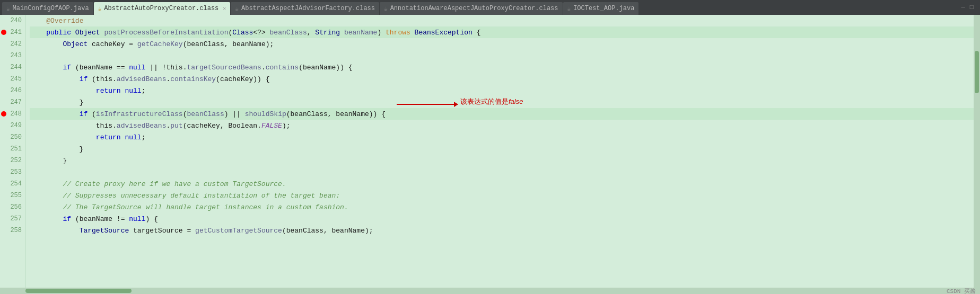  Describe the element at coordinates (13, 126) in the screenshot. I see `line-num-249: 249` at that location.